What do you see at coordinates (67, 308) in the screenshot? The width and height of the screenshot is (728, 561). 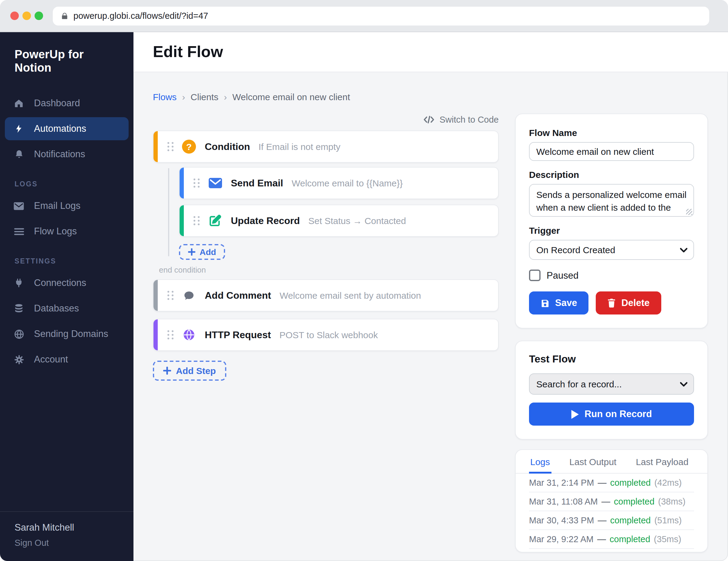 I see `sidebar-item-databases: Databases` at bounding box center [67, 308].